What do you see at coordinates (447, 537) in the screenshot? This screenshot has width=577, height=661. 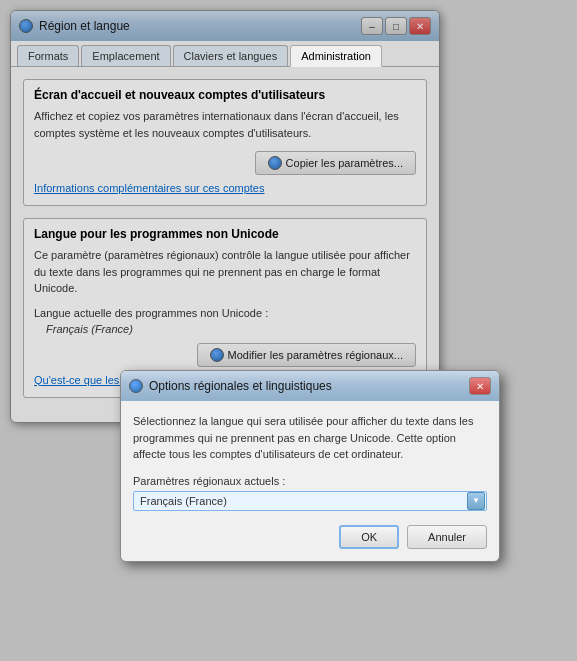 I see `cancel-button: Annuler` at bounding box center [447, 537].